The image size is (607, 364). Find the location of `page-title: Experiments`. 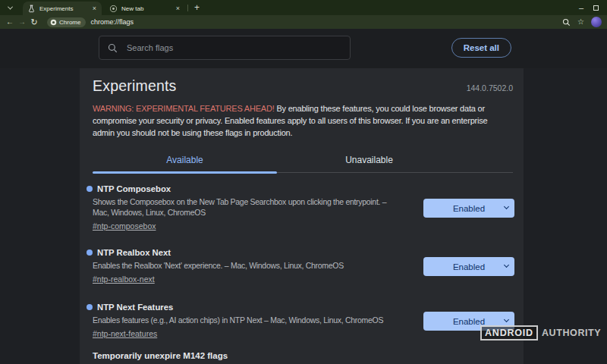

page-title: Experiments is located at coordinates (135, 86).